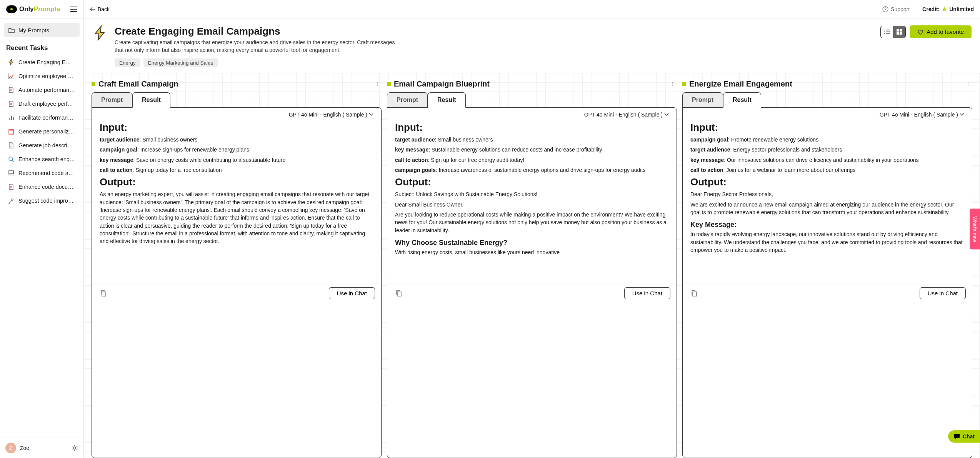 The width and height of the screenshot is (980, 458). I want to click on bolt-icon, so click(11, 62).